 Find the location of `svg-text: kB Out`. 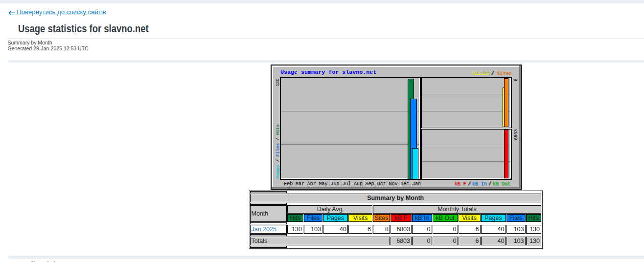

svg-text: kB Out is located at coordinates (502, 185).